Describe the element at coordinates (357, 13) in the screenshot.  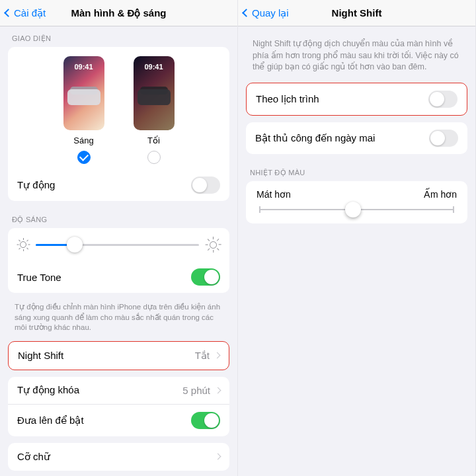
I see `nav-bar: Quay lại Night Shift` at that location.